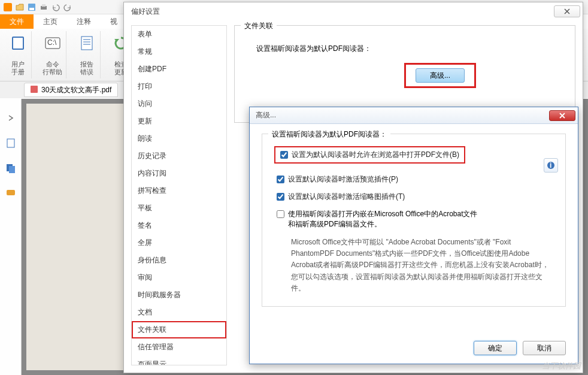 The width and height of the screenshot is (588, 375). What do you see at coordinates (11, 118) in the screenshot?
I see `chevron-right-icon` at bounding box center [11, 118].